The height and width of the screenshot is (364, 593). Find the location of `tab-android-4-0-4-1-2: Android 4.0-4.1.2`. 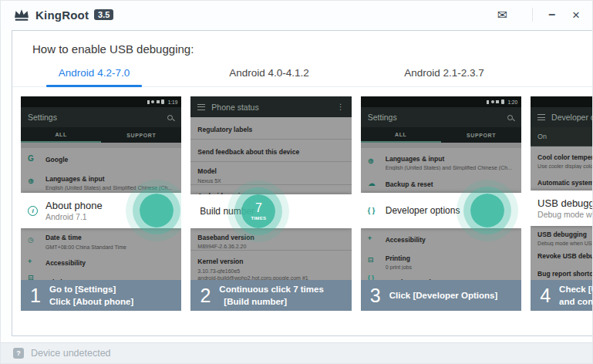

tab-android-4-0-4-1-2: Android 4.0-4.1.2 is located at coordinates (269, 77).